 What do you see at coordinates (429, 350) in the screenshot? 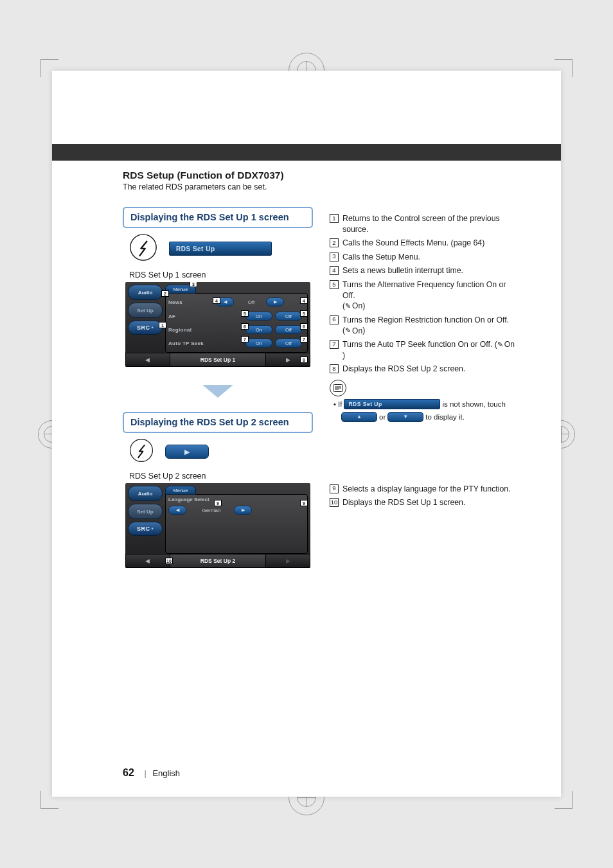
I see `desc-7: Turns the Auto TP Seek function On or Of…` at bounding box center [429, 350].